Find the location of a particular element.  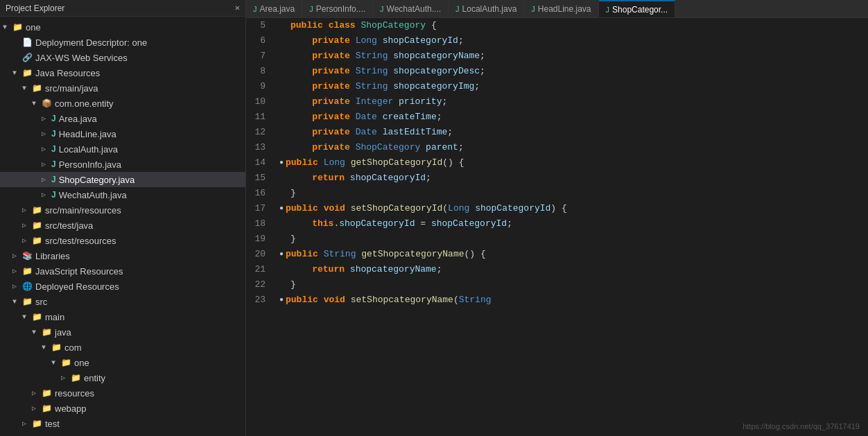

tree-item-wechatauth-java: ▷JWechatAuth.java is located at coordinates (123, 195).